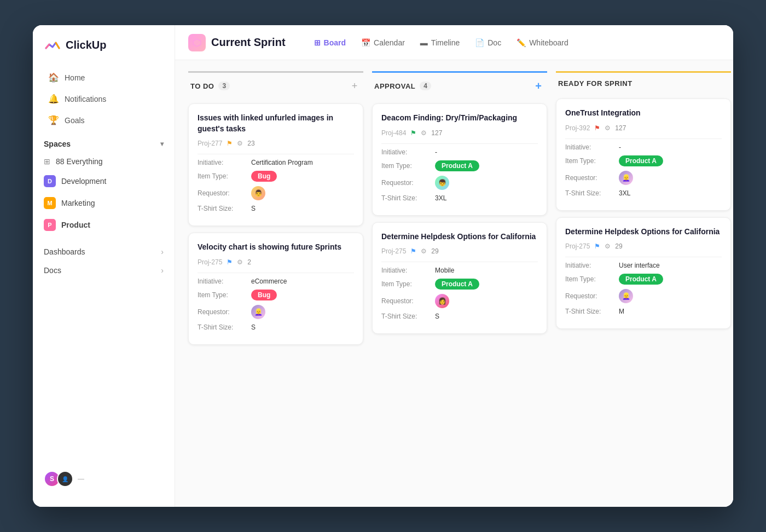 This screenshot has height=532, width=766. What do you see at coordinates (626, 296) in the screenshot?
I see `requestor-avatar: 👱‍♀️` at bounding box center [626, 296].